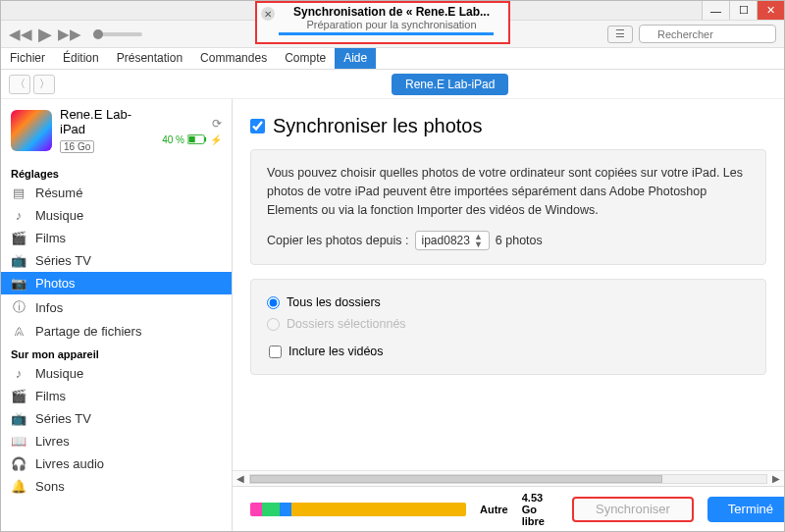  I want to click on play-icon: ▶, so click(45, 34).